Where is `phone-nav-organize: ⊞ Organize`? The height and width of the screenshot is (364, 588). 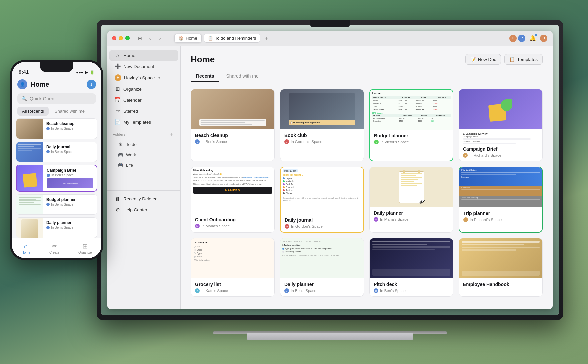 phone-nav-organize: ⊞ Organize is located at coordinates (85, 248).